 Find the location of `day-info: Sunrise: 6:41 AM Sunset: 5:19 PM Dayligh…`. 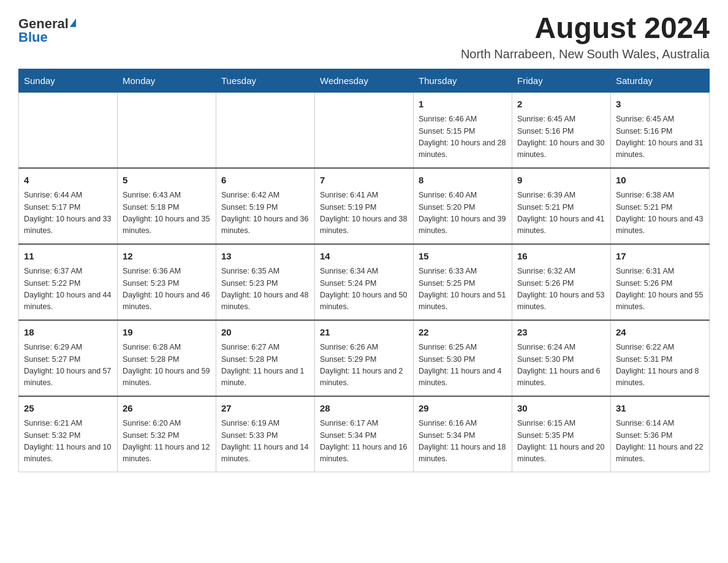

day-info: Sunrise: 6:41 AM Sunset: 5:19 PM Dayligh… is located at coordinates (364, 213).